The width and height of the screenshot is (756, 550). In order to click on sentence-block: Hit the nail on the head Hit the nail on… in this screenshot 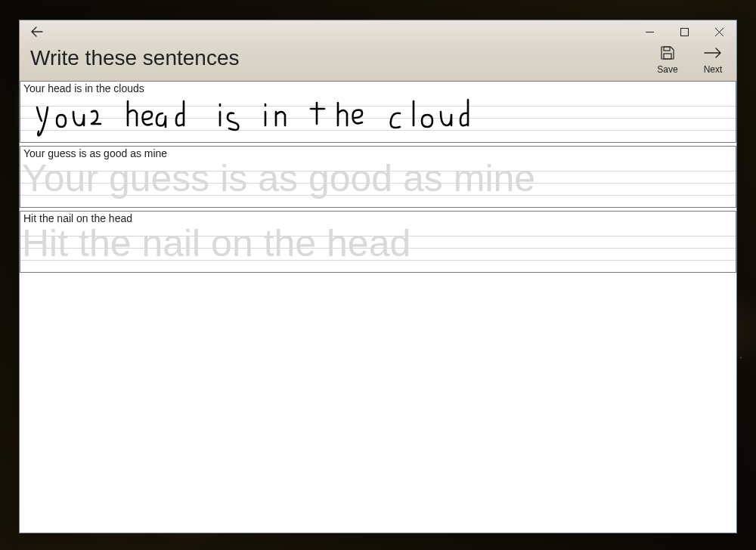, I will do `click(378, 242)`.